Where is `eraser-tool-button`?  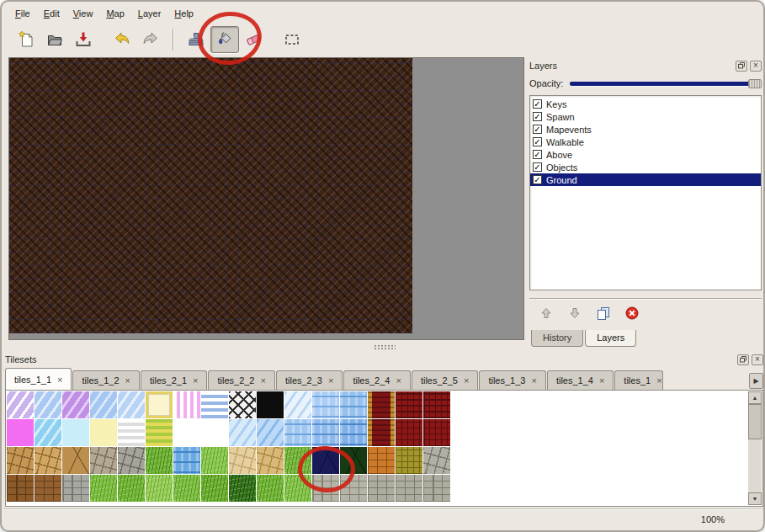 eraser-tool-button is located at coordinates (253, 40).